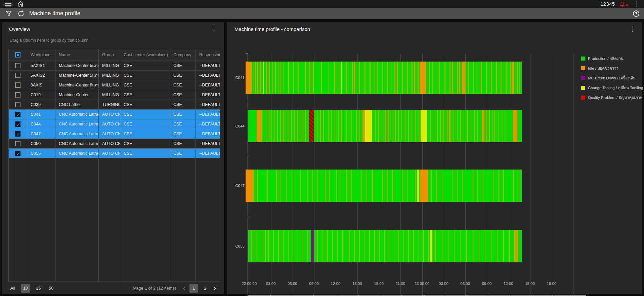 The image size is (644, 296). What do you see at coordinates (114, 95) in the screenshot?
I see `table-row-C019: C019Machine-CenterMILLINGCSECSE--DEFAULT…` at bounding box center [114, 95].